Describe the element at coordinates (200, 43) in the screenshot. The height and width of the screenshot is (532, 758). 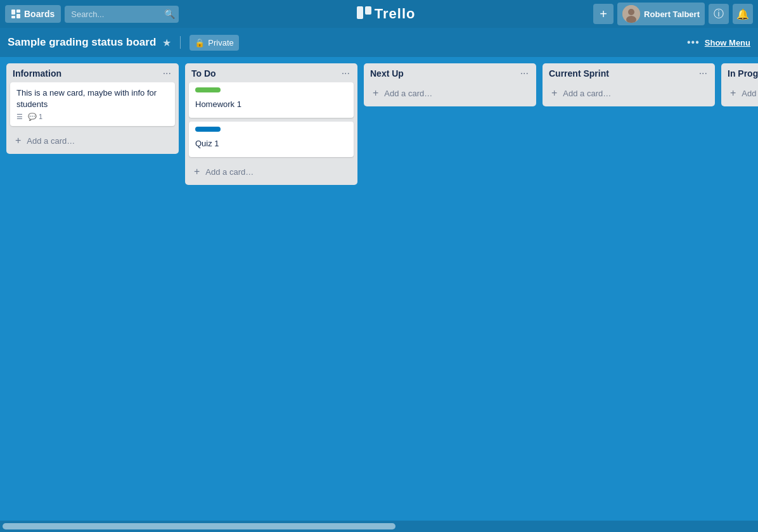
I see `lock-icon: 🔒` at that location.